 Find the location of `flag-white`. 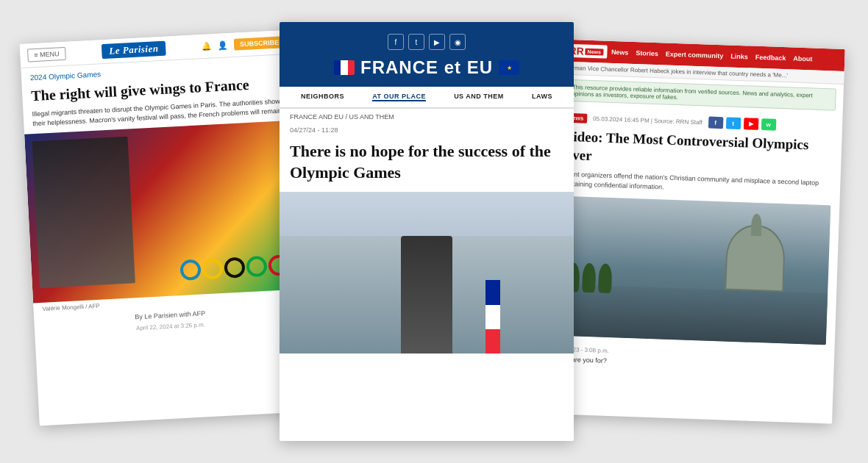

flag-white is located at coordinates (344, 68).